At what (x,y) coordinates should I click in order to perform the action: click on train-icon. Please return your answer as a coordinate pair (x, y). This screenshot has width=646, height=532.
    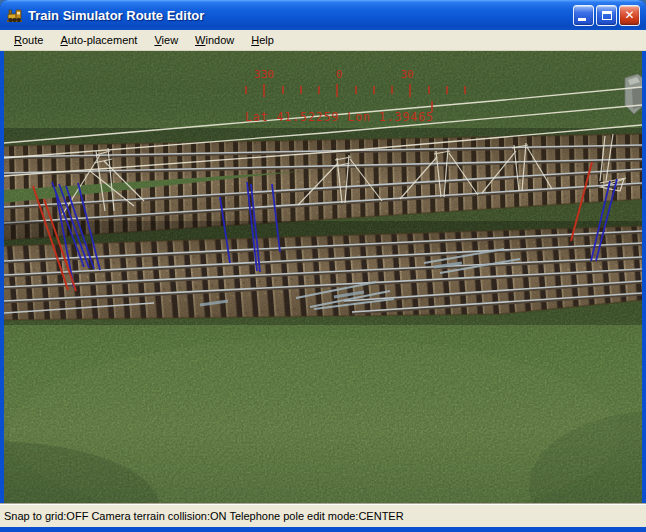
    Looking at the image, I should click on (14, 15).